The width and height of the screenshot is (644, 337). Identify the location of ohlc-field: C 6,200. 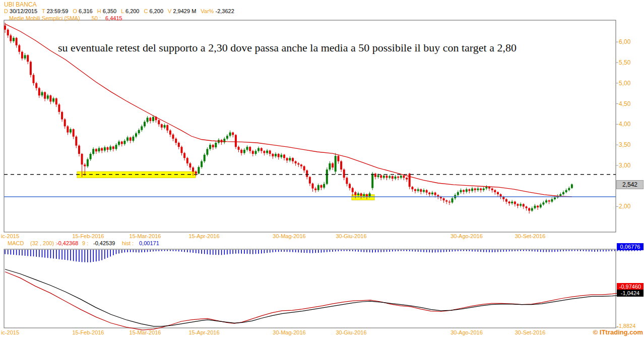
(154, 11).